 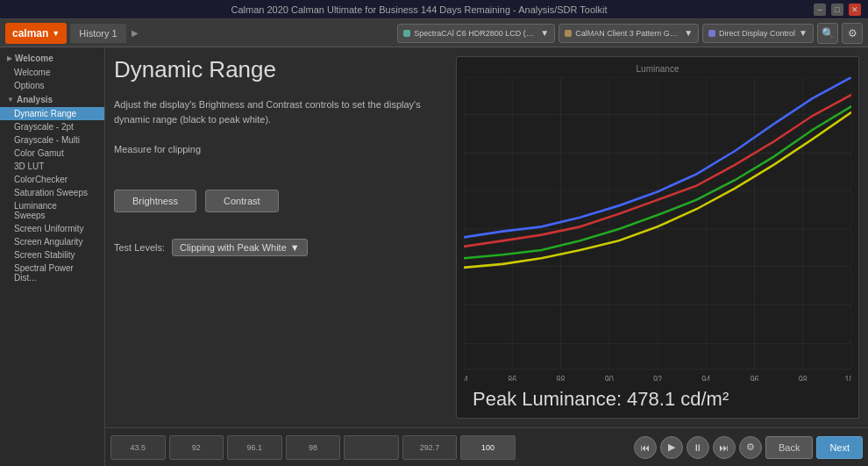 What do you see at coordinates (645, 448) in the screenshot?
I see `nav-rewind-button: ⏮` at bounding box center [645, 448].